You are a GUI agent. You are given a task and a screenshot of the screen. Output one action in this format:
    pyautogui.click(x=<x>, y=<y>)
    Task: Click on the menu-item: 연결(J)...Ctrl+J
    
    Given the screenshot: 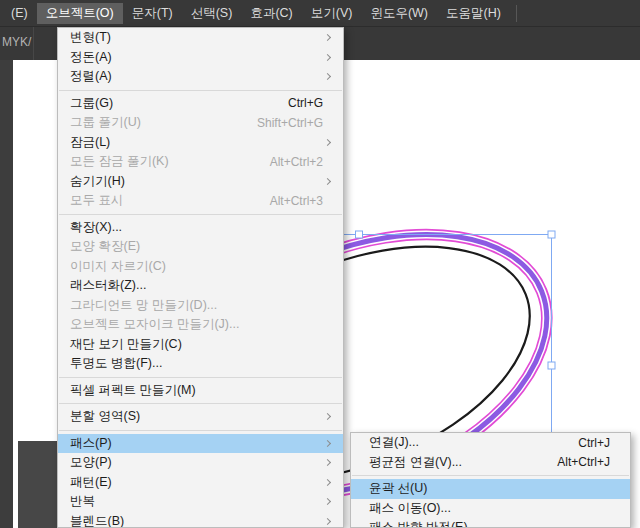 What is the action you would take?
    pyautogui.click(x=490, y=443)
    